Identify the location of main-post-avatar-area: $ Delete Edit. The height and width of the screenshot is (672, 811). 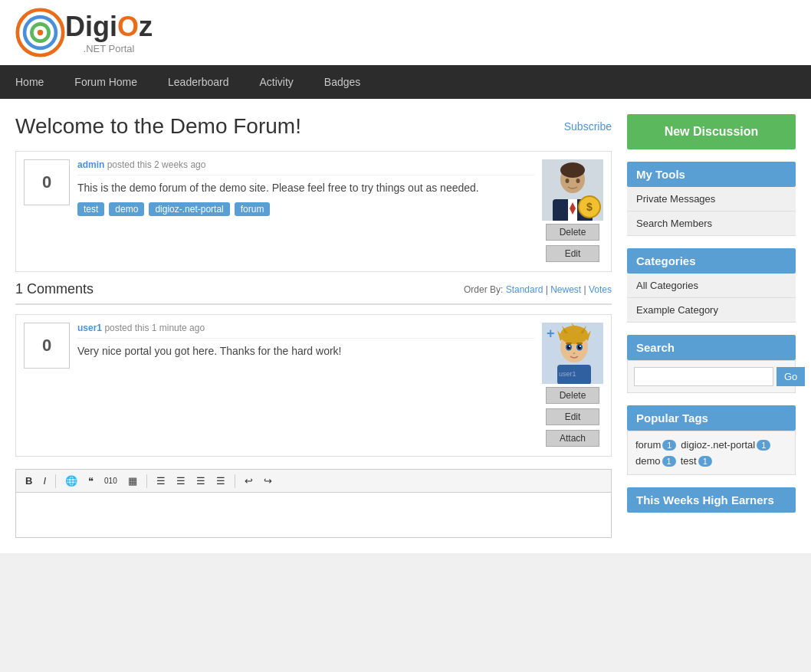
(573, 211).